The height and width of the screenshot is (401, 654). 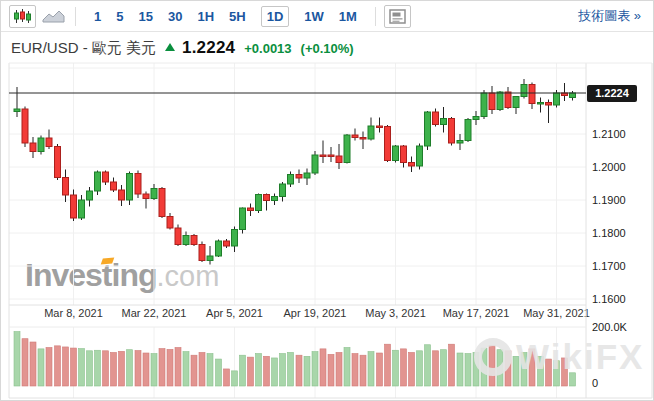 I want to click on interval-1W: 1W, so click(x=314, y=16).